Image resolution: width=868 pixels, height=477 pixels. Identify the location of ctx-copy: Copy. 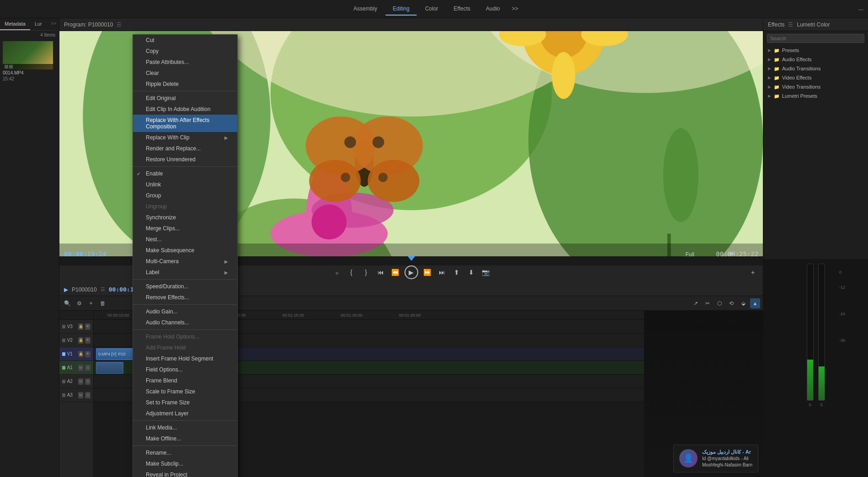
(185, 51).